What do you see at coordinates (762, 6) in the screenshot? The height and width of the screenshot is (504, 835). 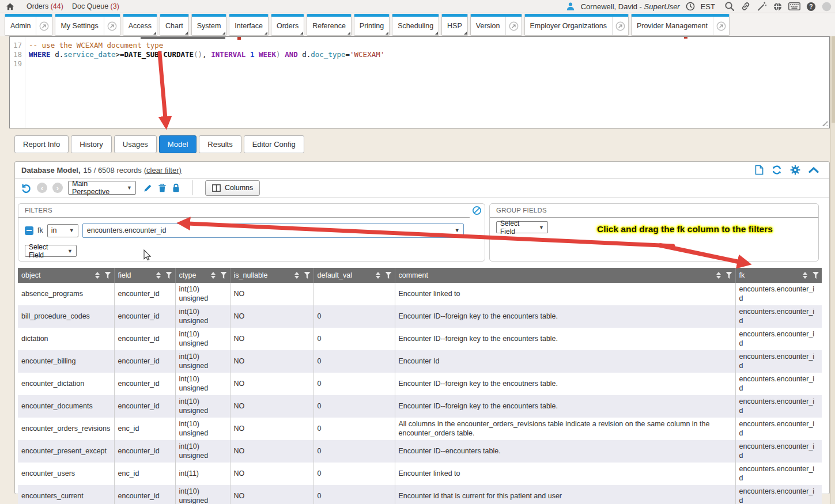 I see `wand-button` at bounding box center [762, 6].